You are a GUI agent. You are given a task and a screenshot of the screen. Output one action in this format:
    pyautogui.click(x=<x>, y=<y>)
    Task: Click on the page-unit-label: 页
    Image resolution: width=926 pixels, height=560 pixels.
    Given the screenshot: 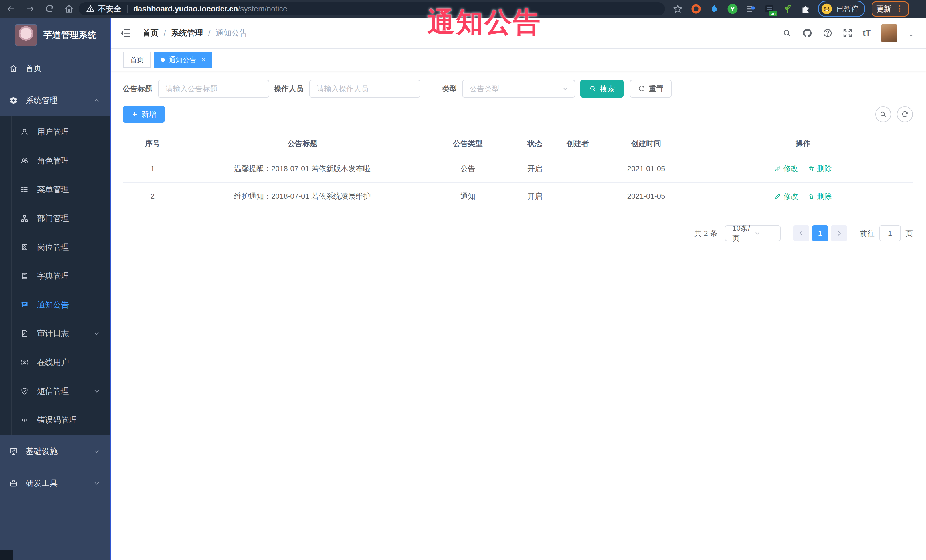 What is the action you would take?
    pyautogui.click(x=909, y=234)
    